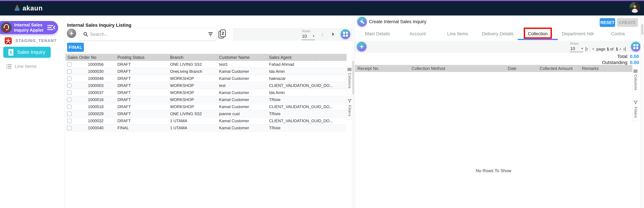 This screenshot has height=208, width=644. I want to click on filters-side-tab: Filters, so click(350, 108).